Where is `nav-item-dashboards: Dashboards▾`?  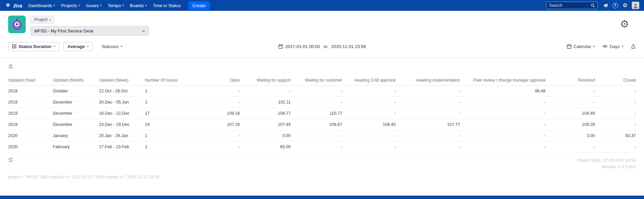
nav-item-dashboards: Dashboards▾ is located at coordinates (42, 5).